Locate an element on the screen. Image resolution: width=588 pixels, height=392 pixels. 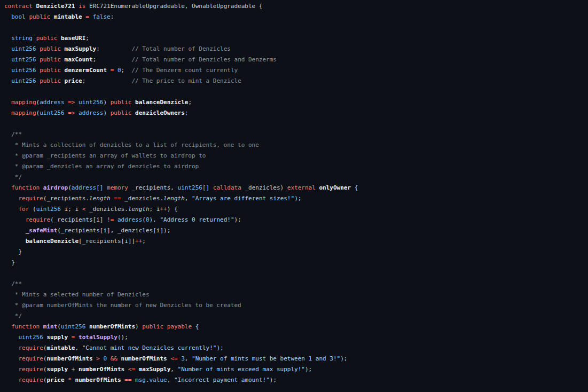
code-token: * Mints a collection of denzicles to a l… is located at coordinates (131, 145).